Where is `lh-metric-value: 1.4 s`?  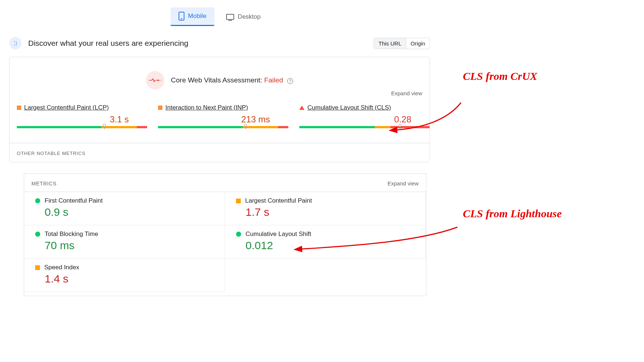 lh-metric-value: 1.4 s is located at coordinates (131, 279).